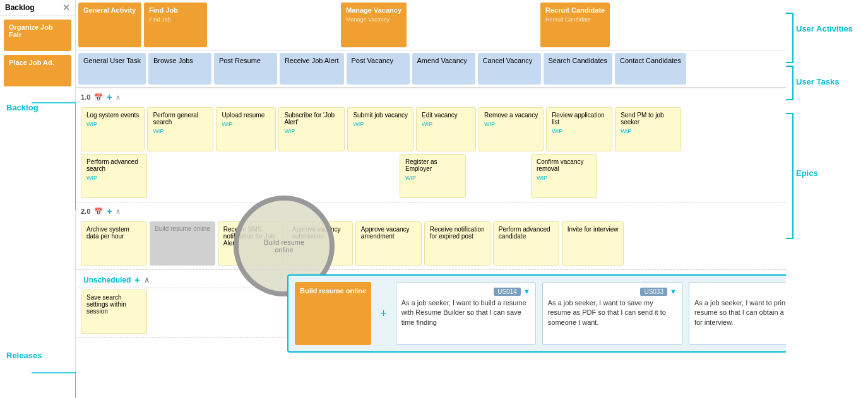 The width and height of the screenshot is (868, 398). Describe the element at coordinates (98, 212) in the screenshot. I see `calendar-icon-2: 📅` at that location.